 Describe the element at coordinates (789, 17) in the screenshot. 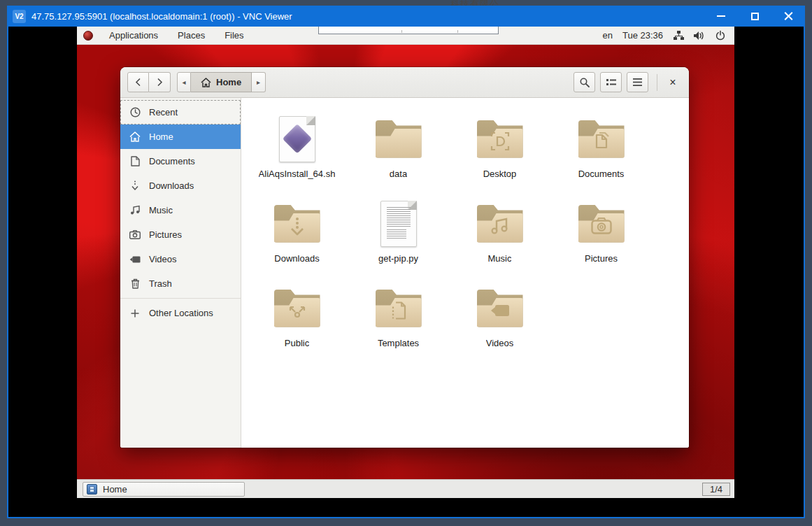

I see `close-icon` at that location.